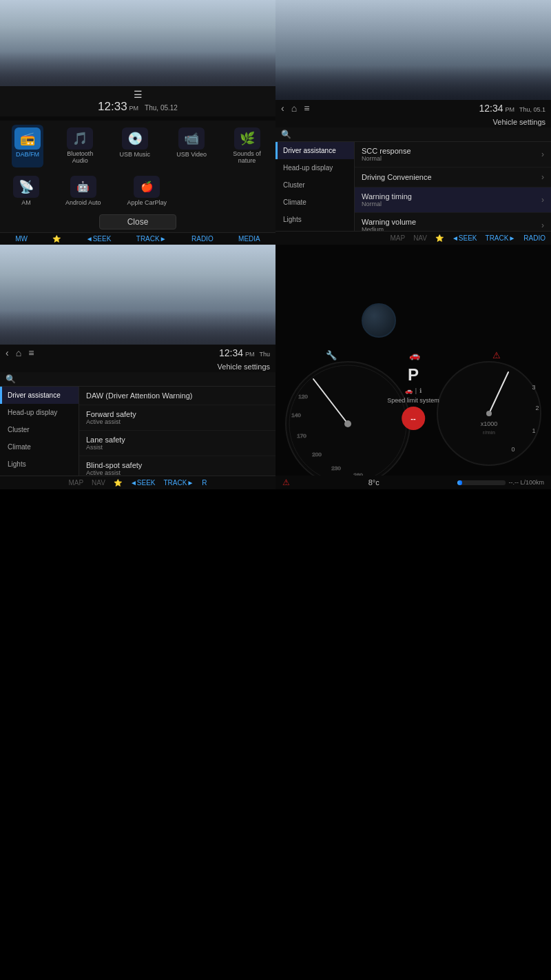 The width and height of the screenshot is (551, 980). What do you see at coordinates (489, 433) in the screenshot?
I see `svg-text: r/min` at bounding box center [489, 433].